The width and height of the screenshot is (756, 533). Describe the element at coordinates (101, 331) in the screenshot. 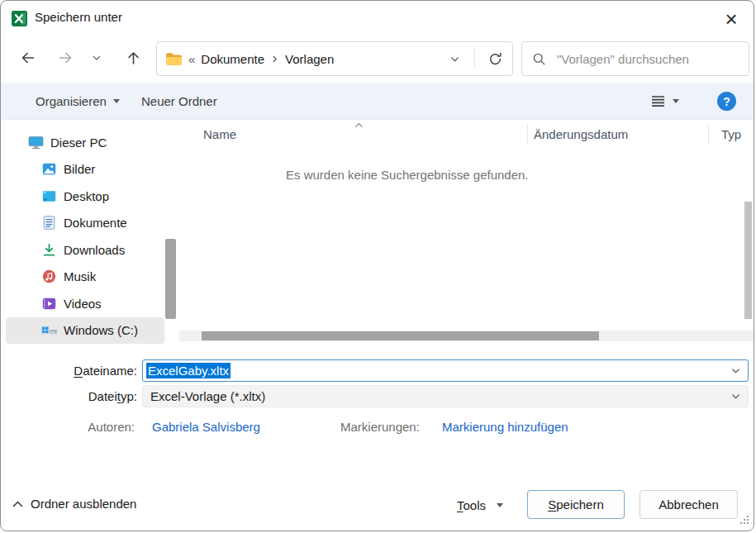

I see `sidebar-item-label: Windows (C:)` at that location.